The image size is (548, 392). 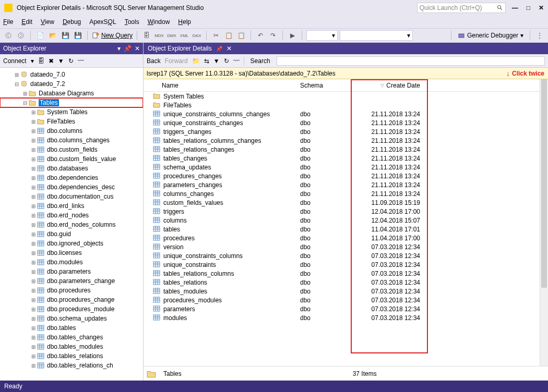 What do you see at coordinates (241, 35) in the screenshot?
I see `paste-icon: 📋` at bounding box center [241, 35].